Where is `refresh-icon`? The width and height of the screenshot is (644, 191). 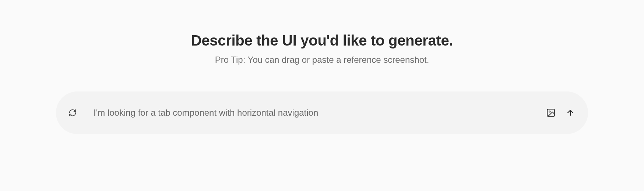
refresh-icon is located at coordinates (73, 113).